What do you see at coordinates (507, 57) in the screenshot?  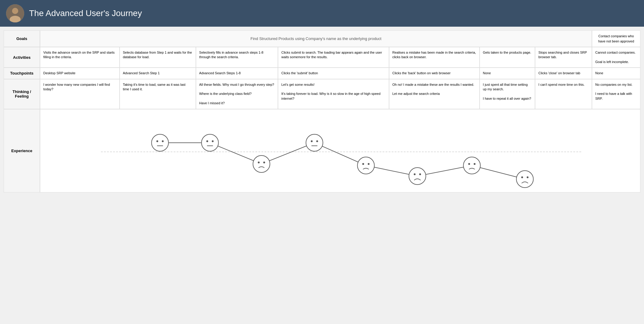 I see `activity-cell-6: Gets taken to the products page.` at bounding box center [507, 57].